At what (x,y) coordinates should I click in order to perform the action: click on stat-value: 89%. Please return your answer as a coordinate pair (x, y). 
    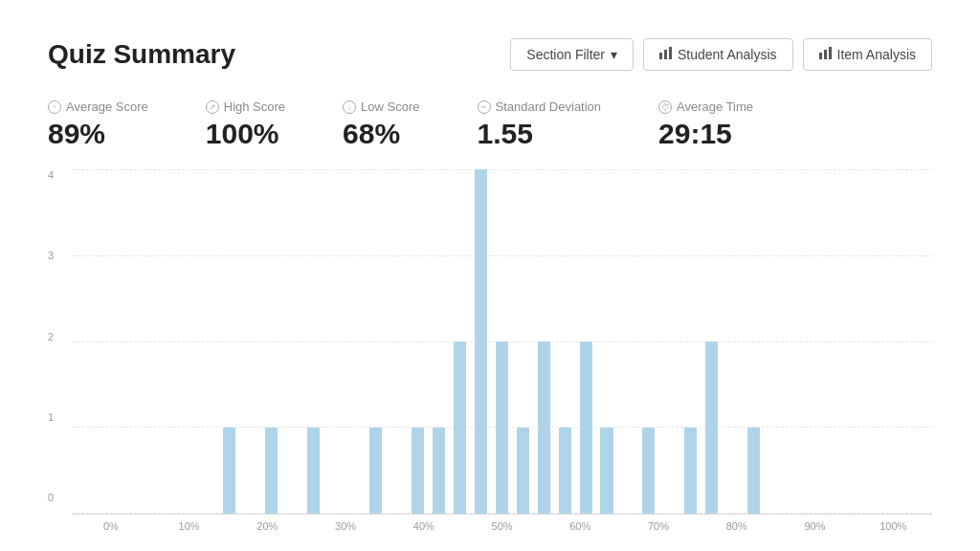
    Looking at the image, I should click on (98, 134).